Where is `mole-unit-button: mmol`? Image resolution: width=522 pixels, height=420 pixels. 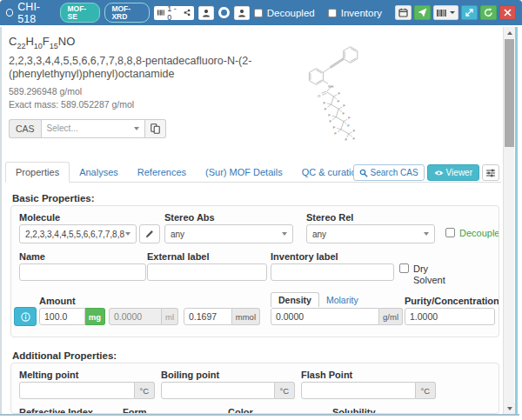 mole-unit-button: mmol is located at coordinates (246, 317).